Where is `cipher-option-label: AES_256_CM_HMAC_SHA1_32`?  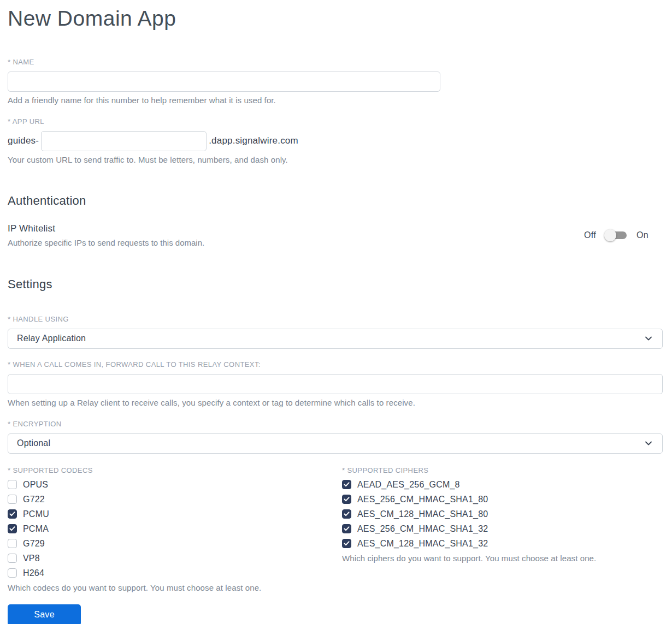 cipher-option-label: AES_256_CM_HMAC_SHA1_32 is located at coordinates (423, 529).